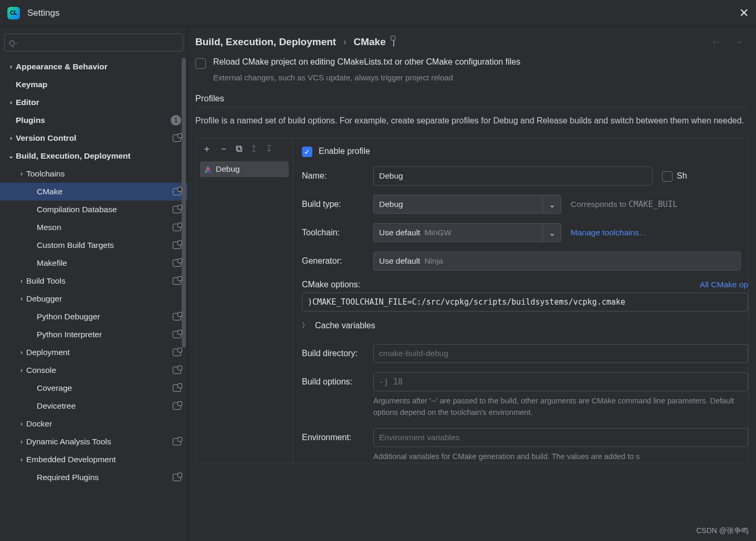 The image size is (756, 541). Describe the element at coordinates (105, 263) in the screenshot. I see `sidebar-item-label: Makefile` at that location.